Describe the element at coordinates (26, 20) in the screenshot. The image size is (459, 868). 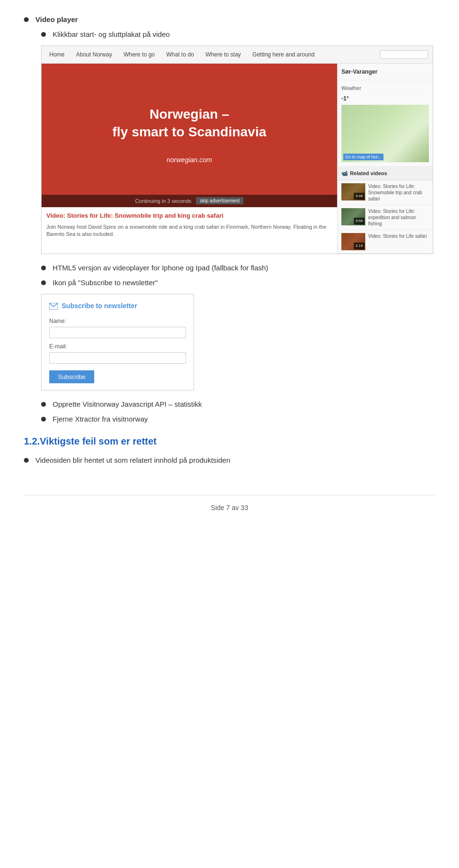
I see `bullet-dot` at that location.